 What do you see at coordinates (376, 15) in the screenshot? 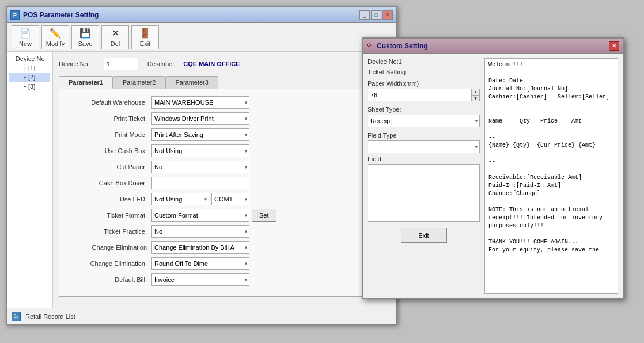
I see `maximize-btn: □` at bounding box center [376, 15].